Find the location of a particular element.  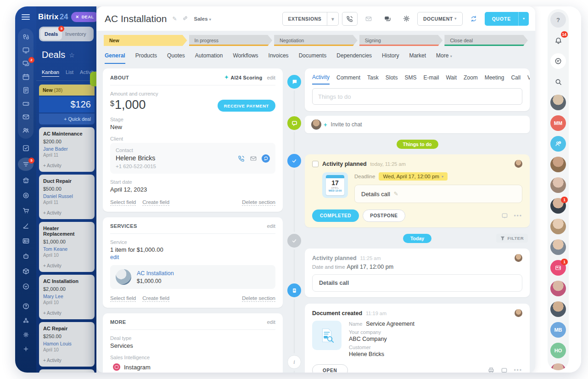

contact-name: Helene Bricks is located at coordinates (136, 158).